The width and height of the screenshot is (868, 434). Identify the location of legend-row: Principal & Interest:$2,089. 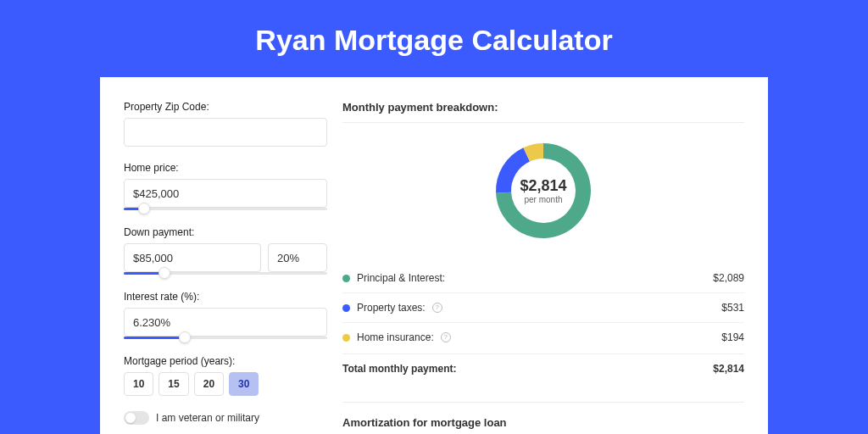
(543, 278).